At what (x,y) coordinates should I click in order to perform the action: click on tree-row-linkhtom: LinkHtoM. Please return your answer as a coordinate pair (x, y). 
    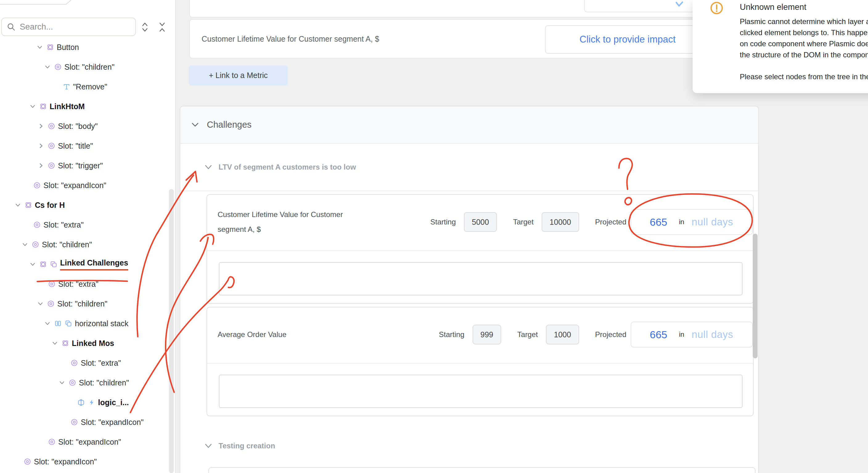
    Looking at the image, I should click on (88, 107).